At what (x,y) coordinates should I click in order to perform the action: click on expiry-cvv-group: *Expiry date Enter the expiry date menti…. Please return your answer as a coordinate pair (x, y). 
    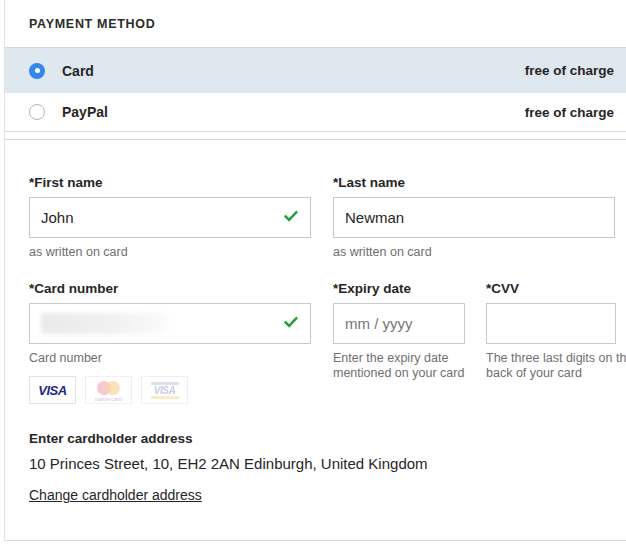
    Looking at the image, I should click on (474, 342).